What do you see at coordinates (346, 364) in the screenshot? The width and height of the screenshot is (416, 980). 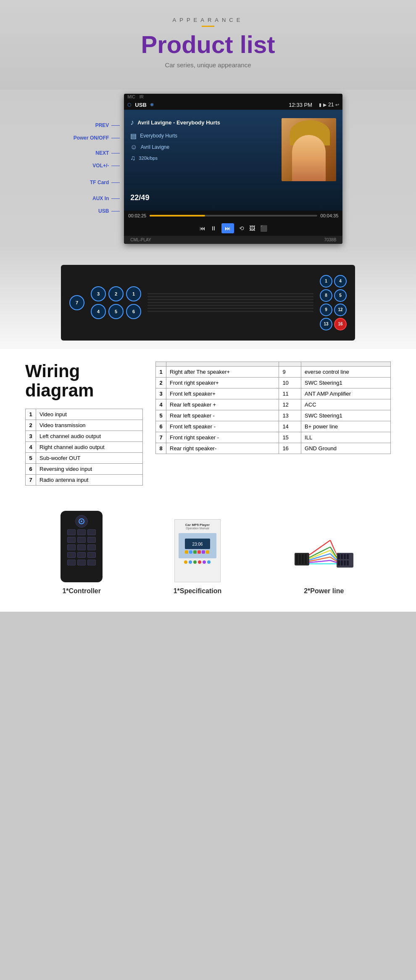 I see `col-desc2` at bounding box center [346, 364].